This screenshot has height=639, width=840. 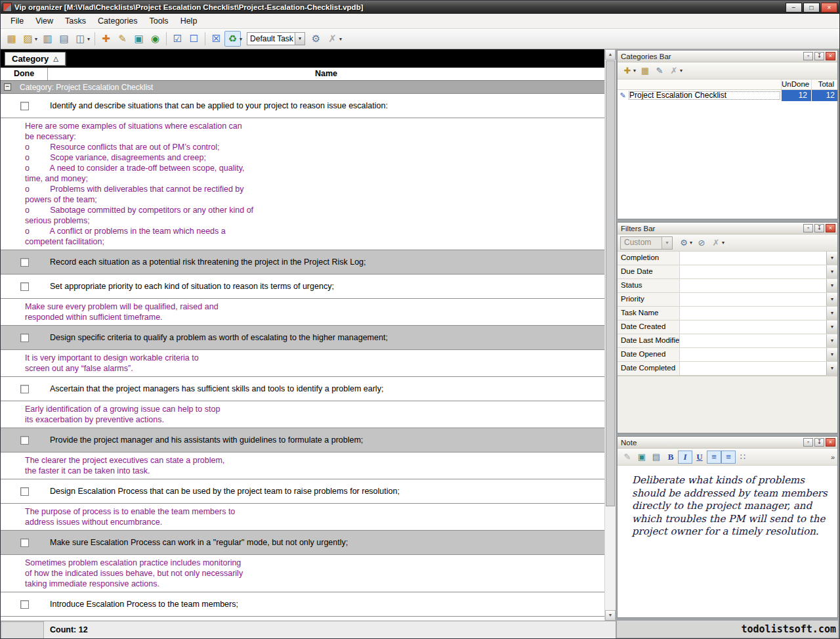 What do you see at coordinates (635, 71) in the screenshot?
I see `new-category-dropdown-icon: ▾` at bounding box center [635, 71].